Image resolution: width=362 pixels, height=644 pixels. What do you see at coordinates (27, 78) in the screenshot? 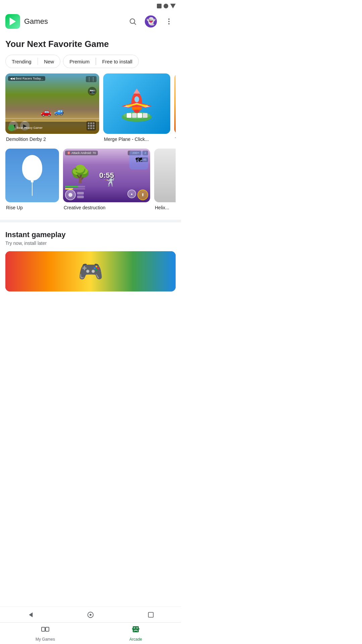
I see `derby-ui-overlay: ◀◀ Best Racers Today...` at bounding box center [27, 78].